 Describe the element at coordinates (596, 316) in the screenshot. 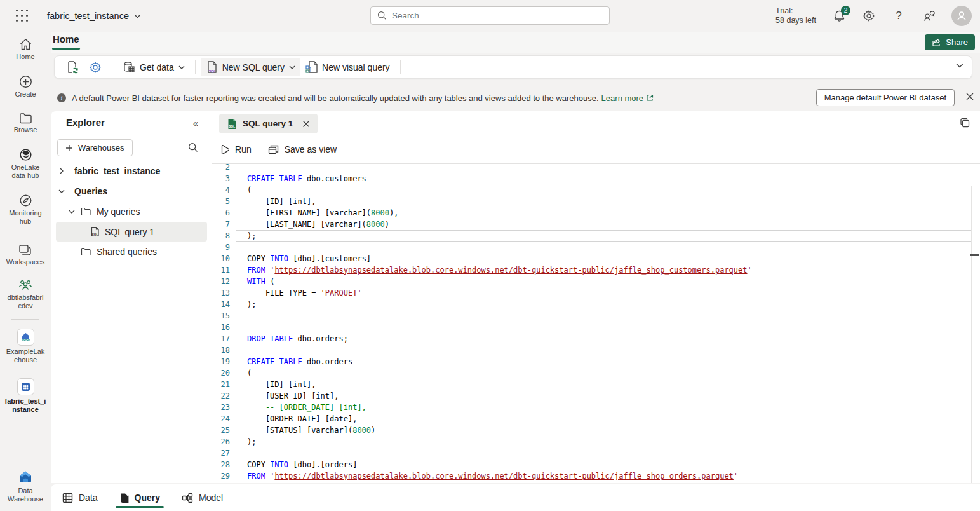

I see `code-line: 15` at that location.